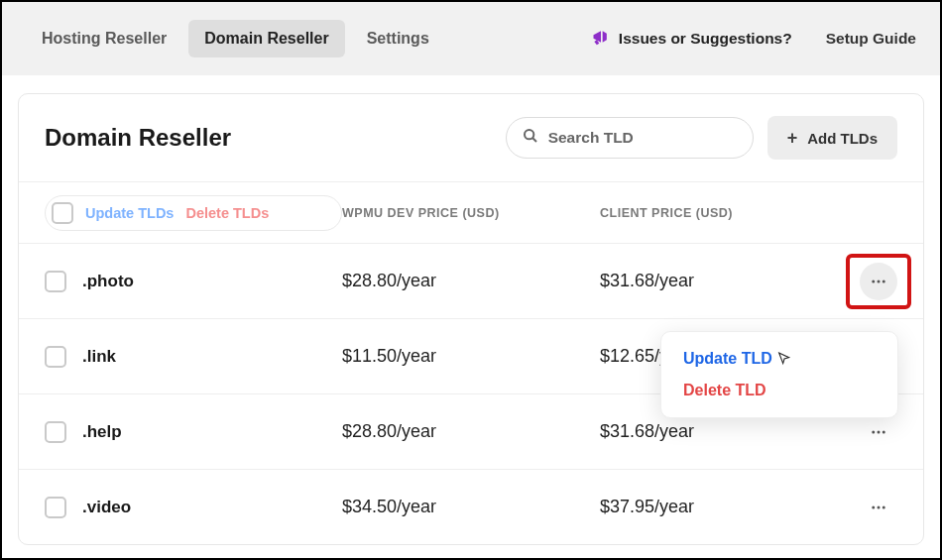 Image resolution: width=942 pixels, height=560 pixels. What do you see at coordinates (471, 357) in the screenshot?
I see `wpmu-price: $11.50/year` at bounding box center [471, 357].